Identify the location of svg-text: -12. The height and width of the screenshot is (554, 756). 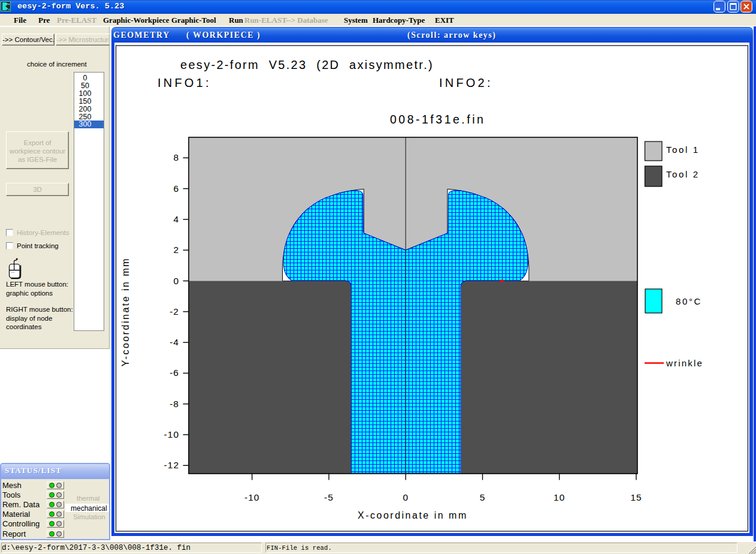
(171, 465).